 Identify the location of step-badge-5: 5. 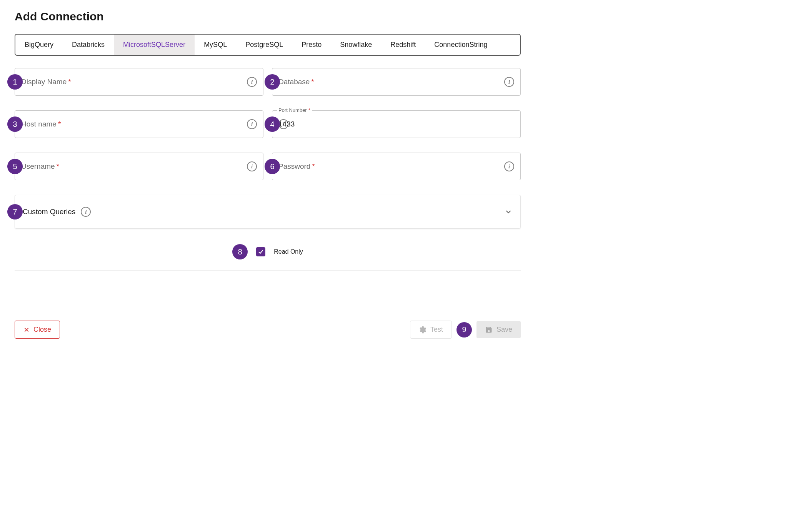
(15, 166).